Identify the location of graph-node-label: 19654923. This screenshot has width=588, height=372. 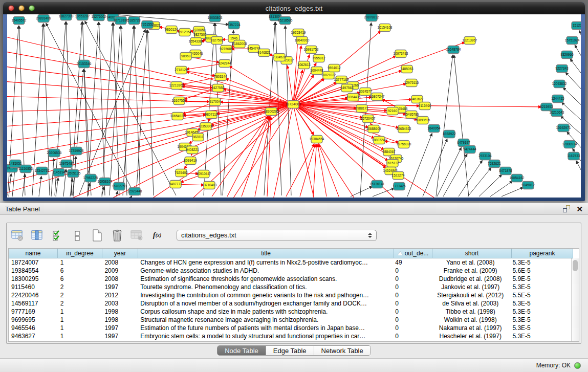
(404, 129).